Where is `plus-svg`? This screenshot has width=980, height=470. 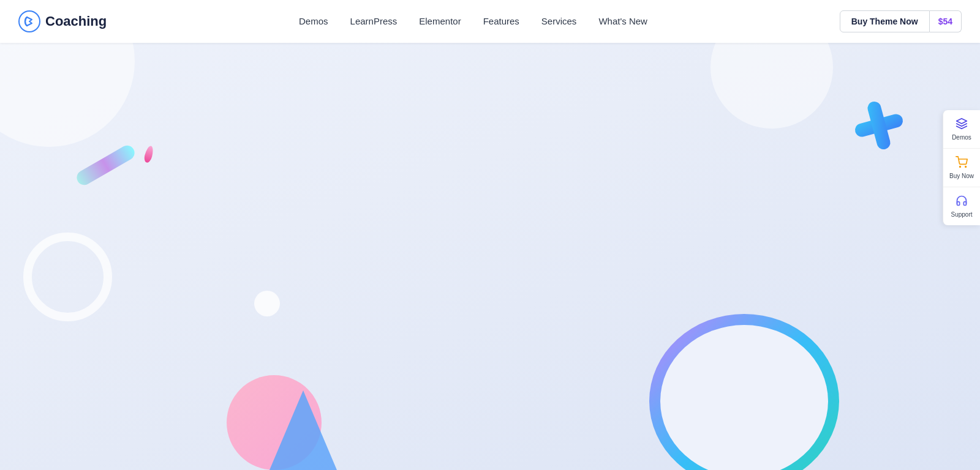 plus-svg is located at coordinates (879, 125).